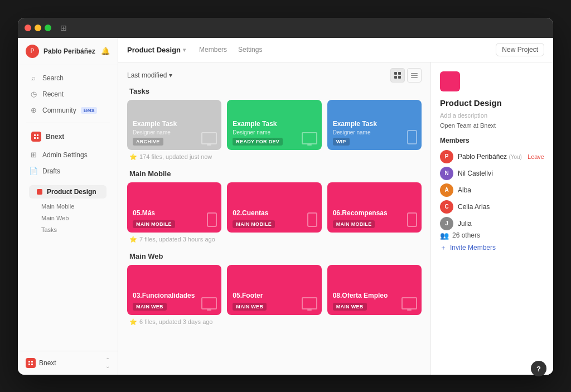 The width and height of the screenshot is (571, 392). I want to click on sidebar-item-drafts: 📄 Drafts, so click(68, 171).